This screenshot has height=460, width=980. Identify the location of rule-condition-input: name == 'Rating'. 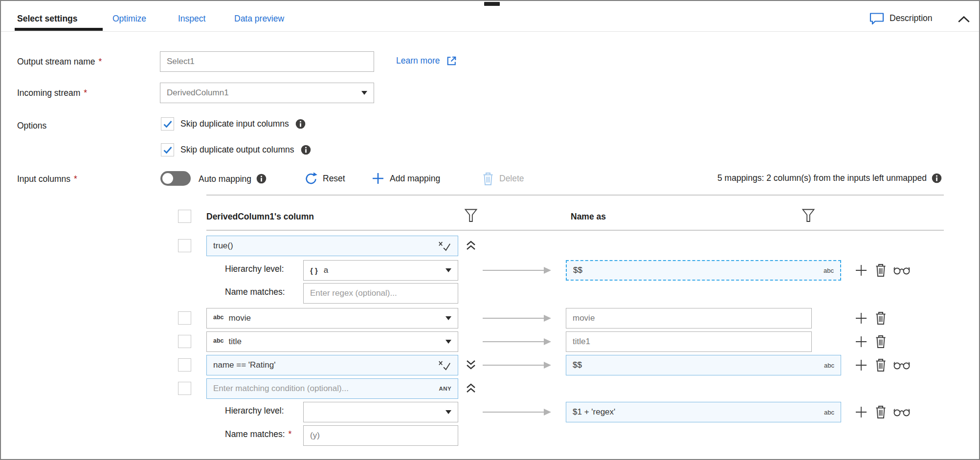
(333, 365).